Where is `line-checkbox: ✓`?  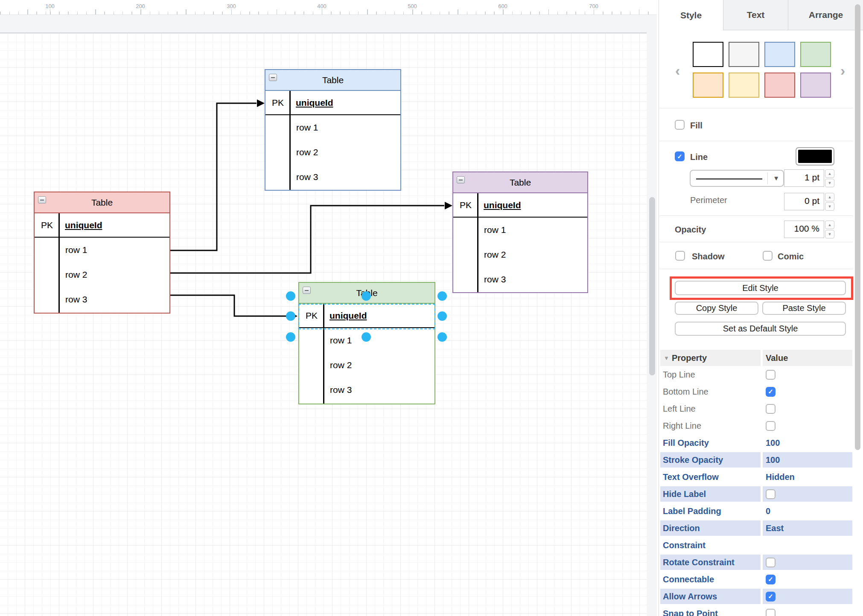
line-checkbox: ✓ is located at coordinates (679, 156).